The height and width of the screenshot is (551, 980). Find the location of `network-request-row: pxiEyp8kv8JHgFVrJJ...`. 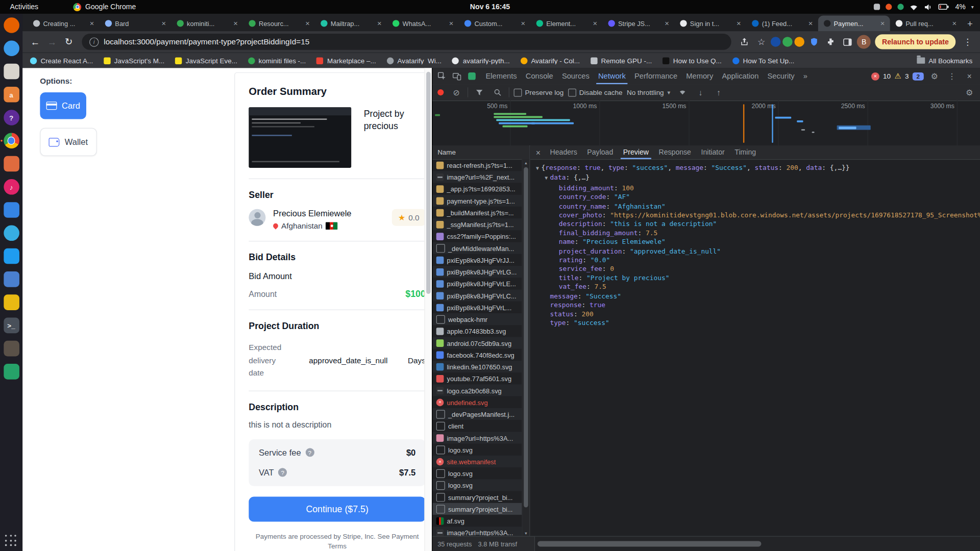

network-request-row: pxiEyp8kv8JHgFVrJJ... is located at coordinates (477, 260).